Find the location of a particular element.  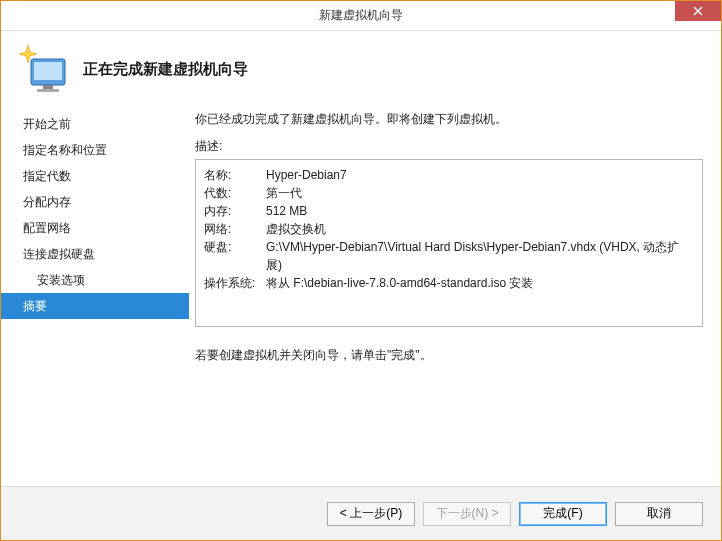

wizard-header: 正在完成新建虚拟机向导 is located at coordinates (361, 71).